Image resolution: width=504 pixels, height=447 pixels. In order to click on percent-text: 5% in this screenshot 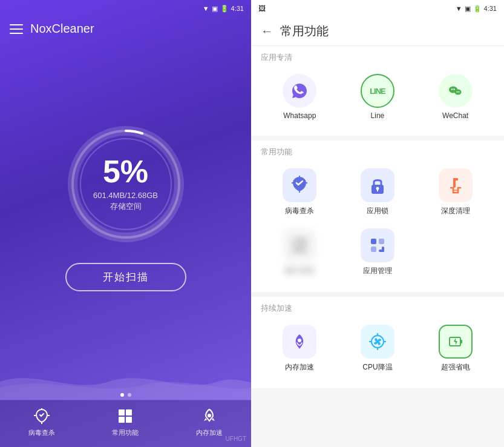, I will do `click(126, 171)`.